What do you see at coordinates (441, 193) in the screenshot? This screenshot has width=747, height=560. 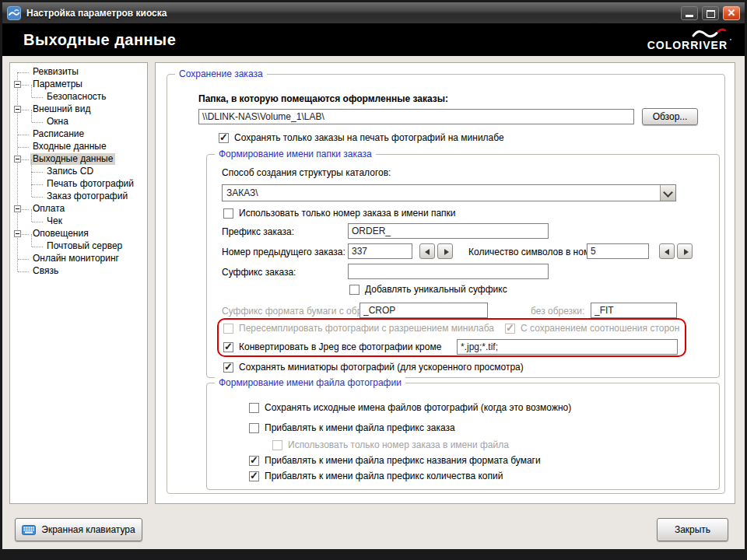 I see `structure-selected-value: ЗАКАЗ\` at bounding box center [441, 193].